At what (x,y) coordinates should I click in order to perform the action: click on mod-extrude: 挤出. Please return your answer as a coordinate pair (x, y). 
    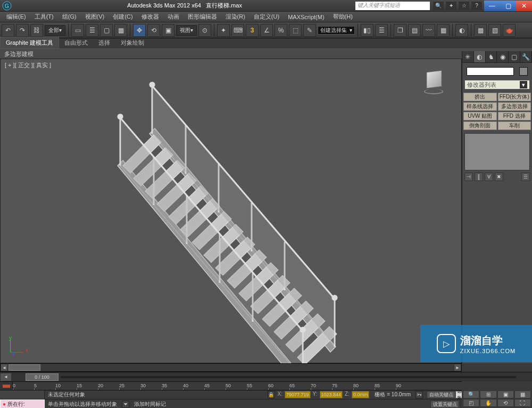
    Looking at the image, I should click on (480, 97).